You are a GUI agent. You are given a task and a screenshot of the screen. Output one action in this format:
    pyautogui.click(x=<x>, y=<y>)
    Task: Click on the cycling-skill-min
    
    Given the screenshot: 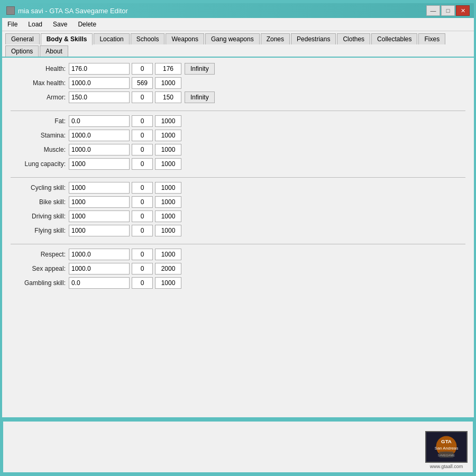 What is the action you would take?
    pyautogui.click(x=142, y=188)
    